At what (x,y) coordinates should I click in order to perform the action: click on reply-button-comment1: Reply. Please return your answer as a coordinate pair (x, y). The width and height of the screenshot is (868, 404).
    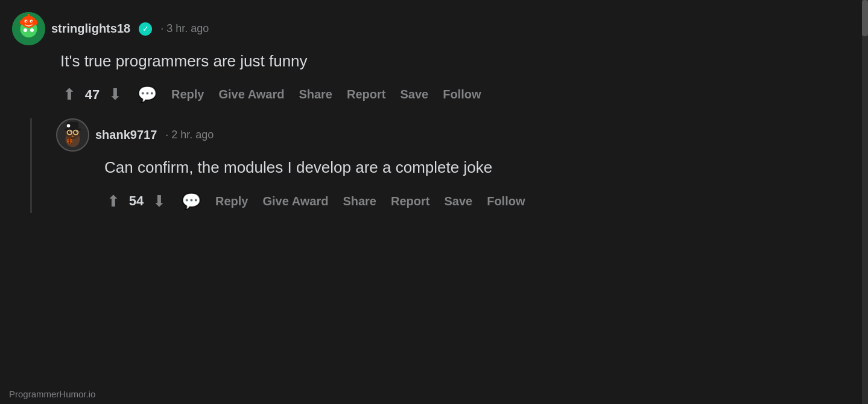
    Looking at the image, I should click on (188, 94).